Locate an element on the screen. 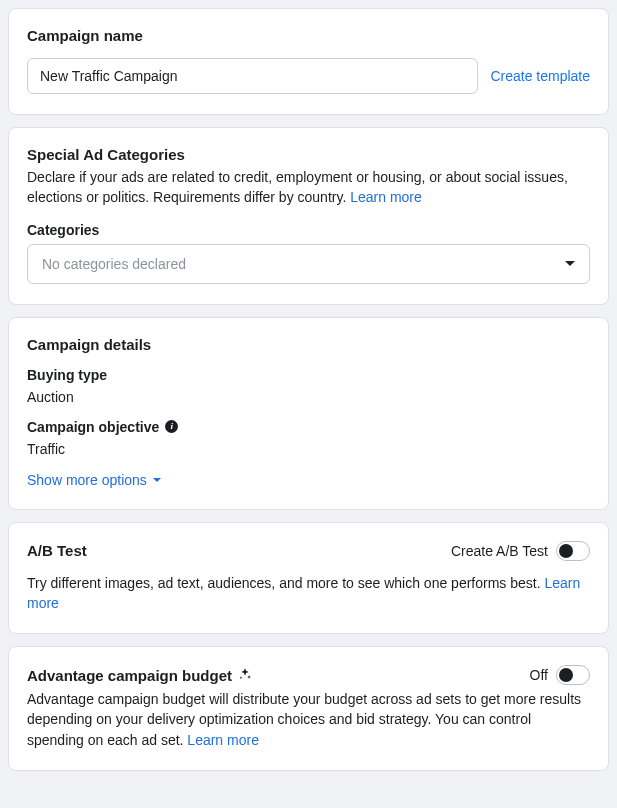 The image size is (617, 808). ab-test-card: A/B Test Create A/B Test Try different i… is located at coordinates (308, 578).